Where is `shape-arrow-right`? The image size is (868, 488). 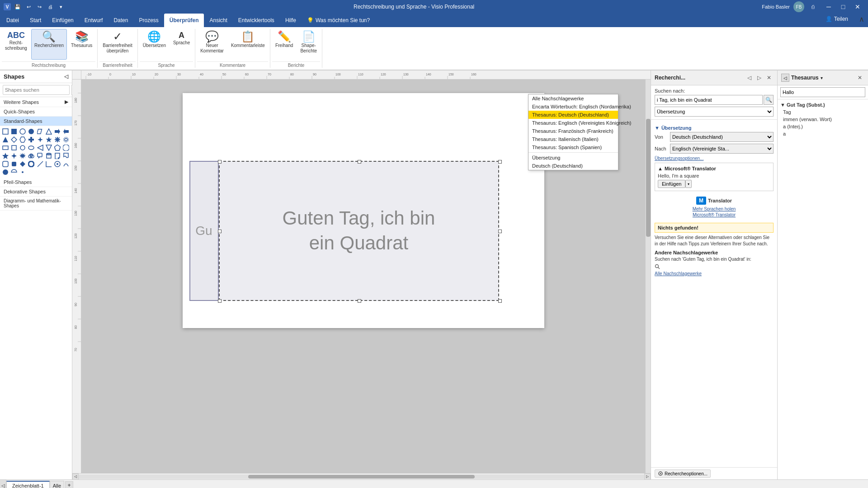 shape-arrow-right is located at coordinates (57, 131).